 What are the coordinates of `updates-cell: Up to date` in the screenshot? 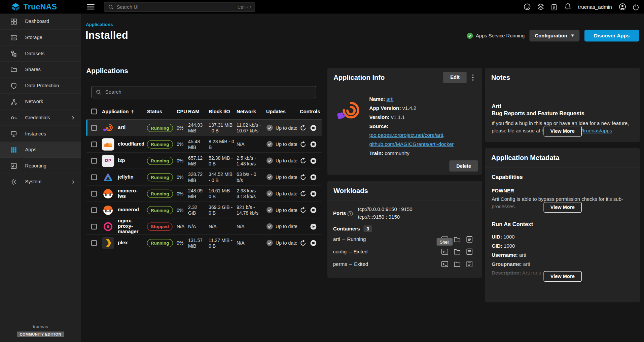 It's located at (283, 144).